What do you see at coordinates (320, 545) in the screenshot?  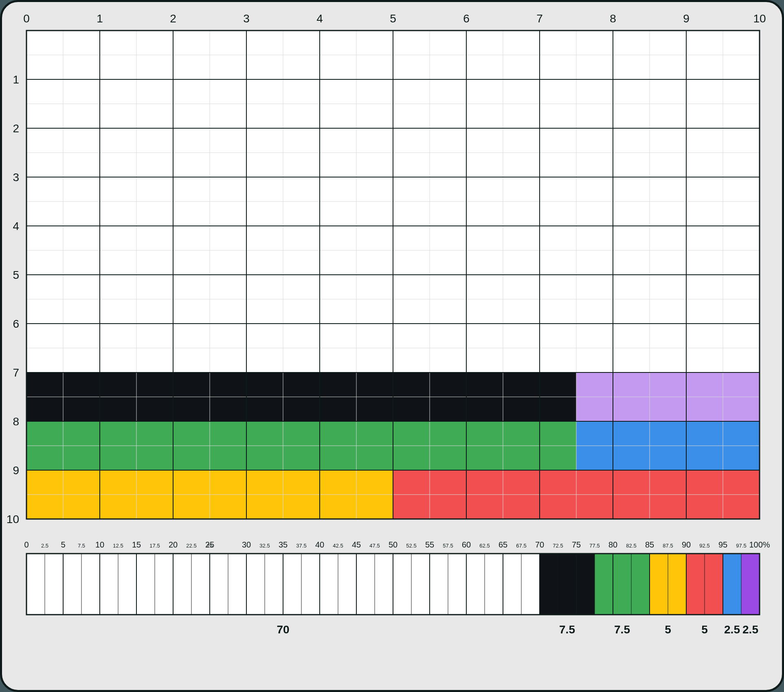 I see `pct-tick-40: 40` at bounding box center [320, 545].